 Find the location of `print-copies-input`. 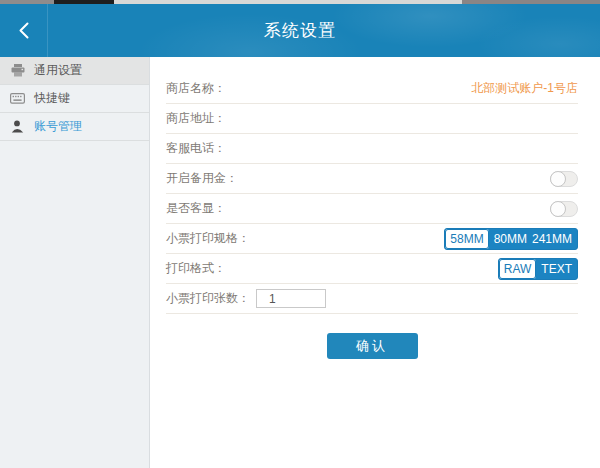

print-copies-input is located at coordinates (291, 298).